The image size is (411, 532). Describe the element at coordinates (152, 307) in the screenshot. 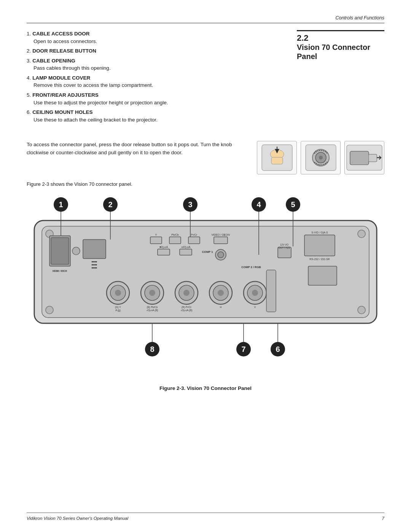

I see `svg-text: (B) Pb/Cb` at that location.